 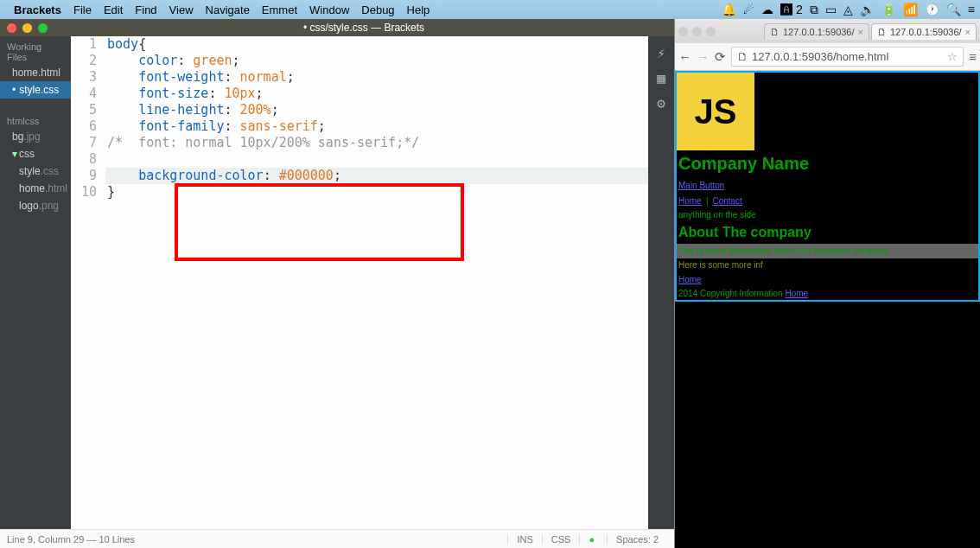 I want to click on url-text: 127.0.0.1:59036/home.html, so click(x=820, y=57).